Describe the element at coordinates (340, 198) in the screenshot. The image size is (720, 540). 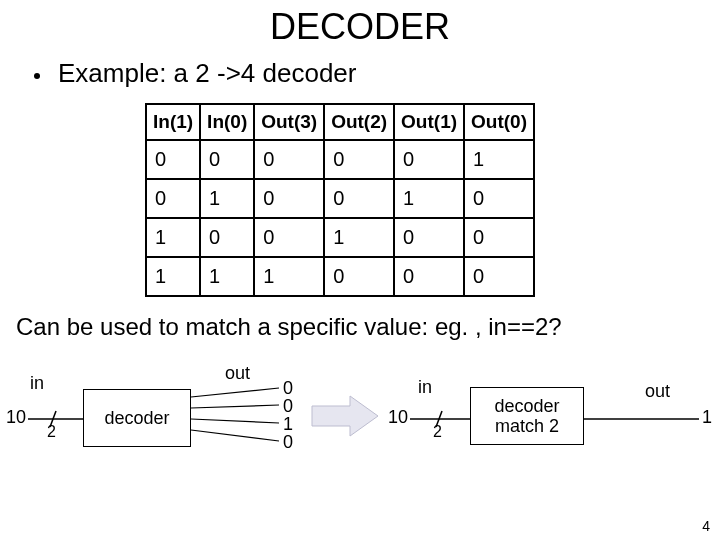
I see `table-row: 010010` at that location.